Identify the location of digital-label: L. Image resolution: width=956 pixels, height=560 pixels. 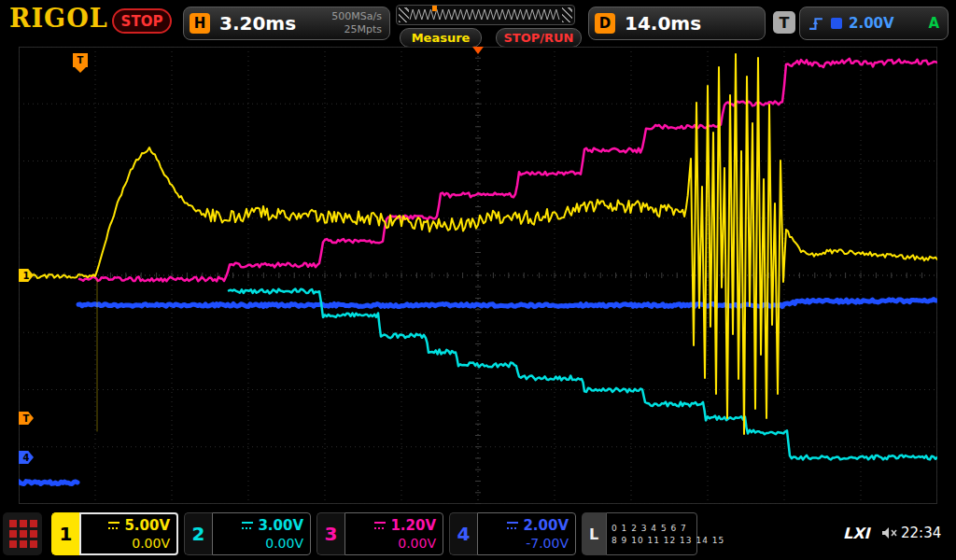
(594, 534).